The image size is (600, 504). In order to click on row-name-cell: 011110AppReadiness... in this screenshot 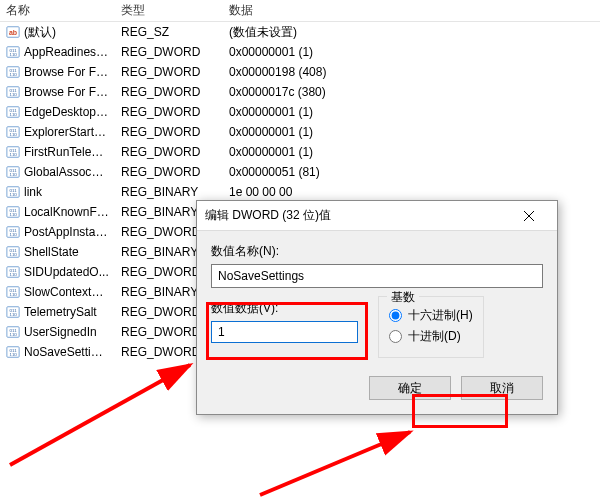, I will do `click(58, 52)`.